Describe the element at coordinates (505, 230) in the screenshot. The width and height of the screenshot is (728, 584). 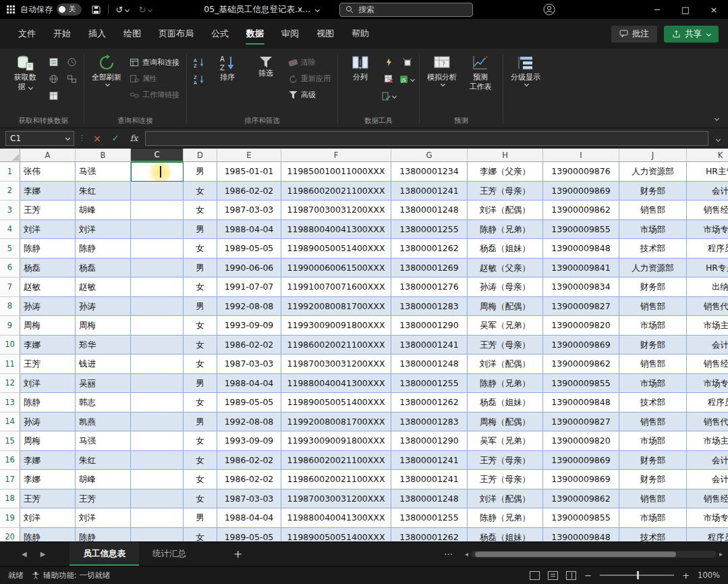
I see `cell-H4: 陈静（兄弟）` at that location.